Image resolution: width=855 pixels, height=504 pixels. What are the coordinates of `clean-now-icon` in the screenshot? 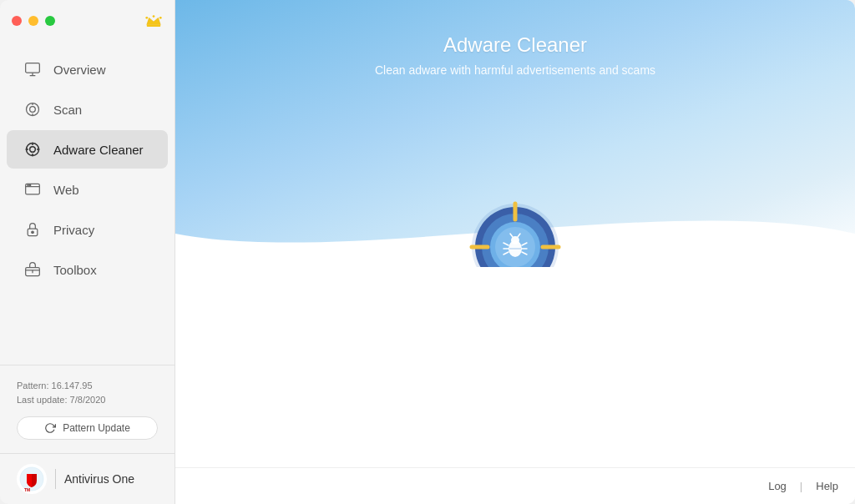 It's located at (515, 234).